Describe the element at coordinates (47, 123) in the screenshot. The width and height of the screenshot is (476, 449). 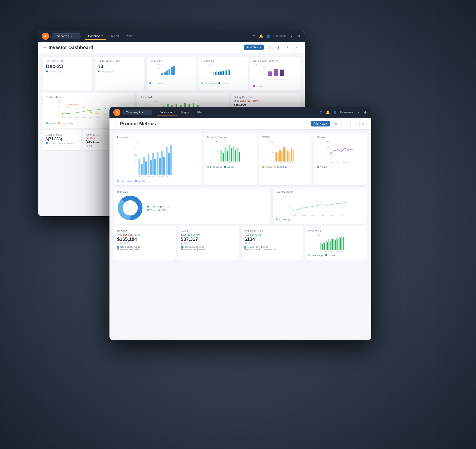
I see `legend-dot-coh1` at that location.